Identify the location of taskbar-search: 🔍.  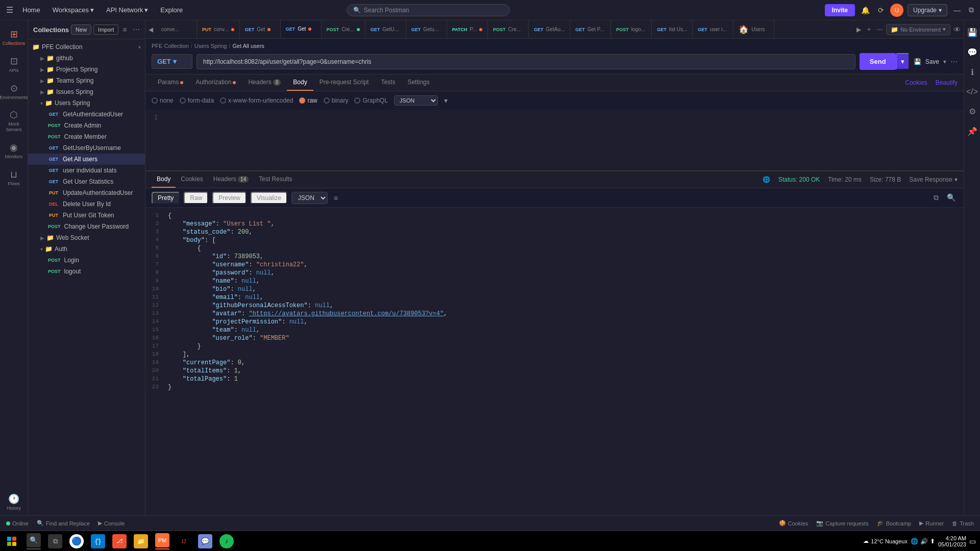
(34, 541).